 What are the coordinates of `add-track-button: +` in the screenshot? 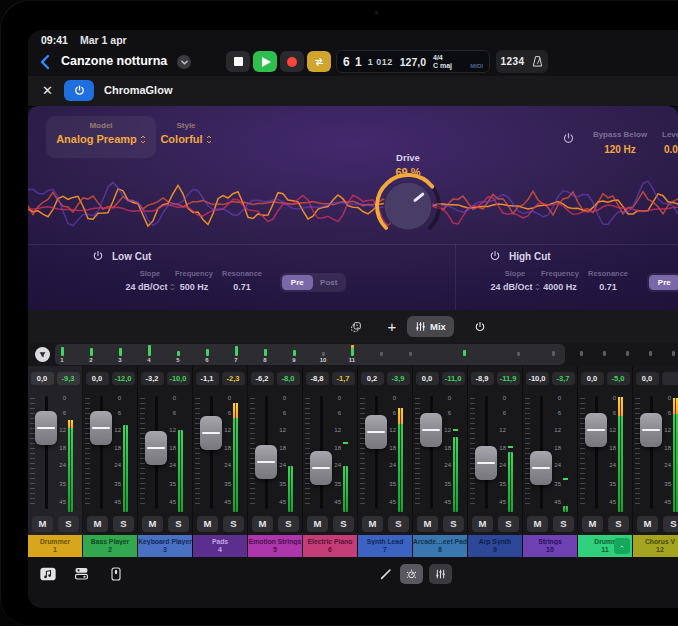 It's located at (392, 326).